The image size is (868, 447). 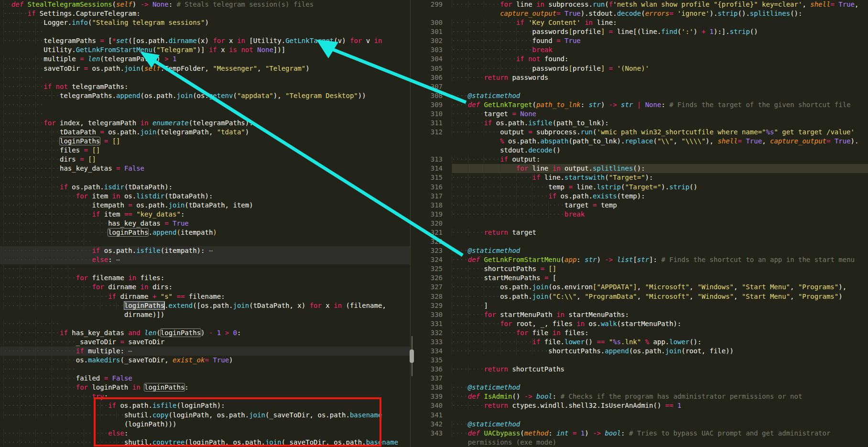 What do you see at coordinates (640, 397) in the screenshot?
I see `code-line: 339····def IsAdmin() -> bool: # Checks i…` at bounding box center [640, 397].